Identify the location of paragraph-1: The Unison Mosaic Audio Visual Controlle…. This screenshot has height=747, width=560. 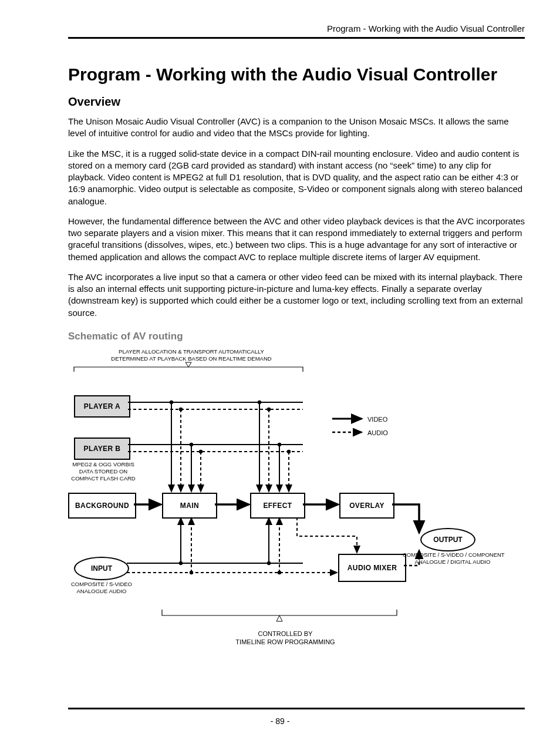
(296, 128).